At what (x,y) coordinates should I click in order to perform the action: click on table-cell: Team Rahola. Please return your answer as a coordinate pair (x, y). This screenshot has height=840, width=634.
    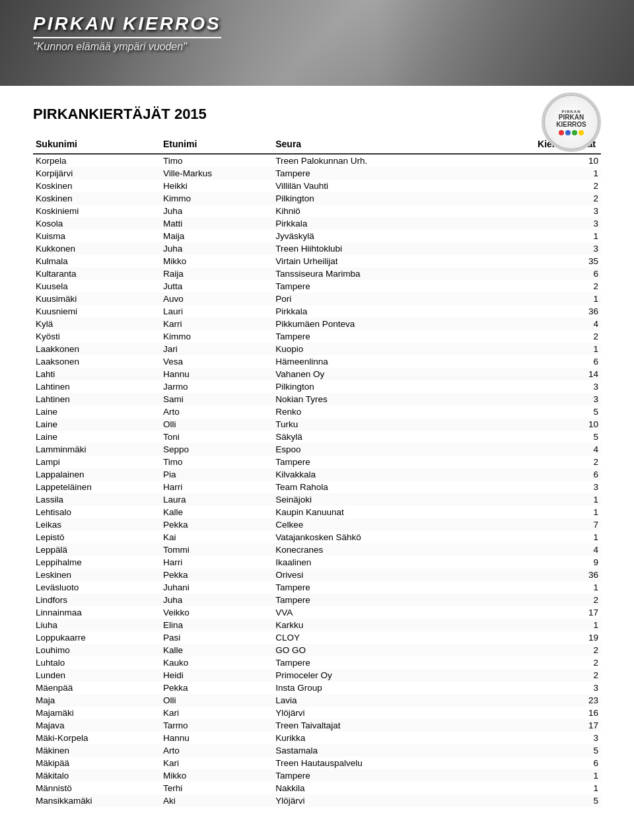
    Looking at the image, I should click on (371, 487).